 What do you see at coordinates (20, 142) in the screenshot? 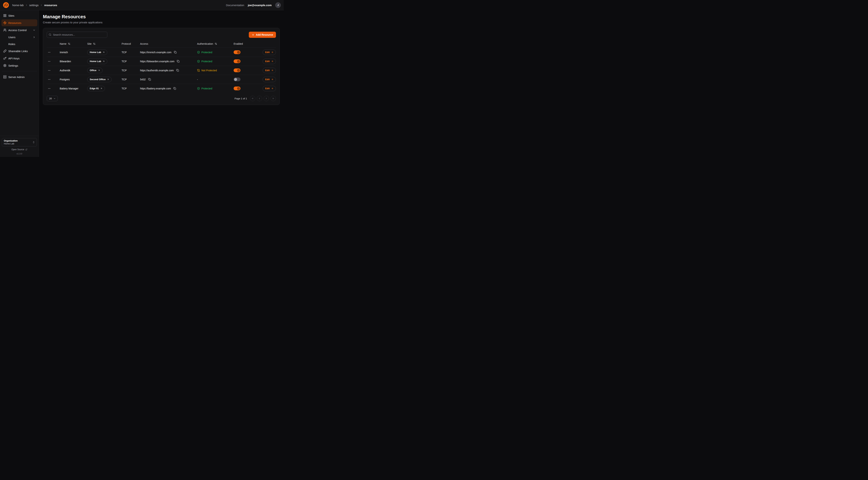
I see `org-selector: Organization Home Lab` at bounding box center [20, 142].